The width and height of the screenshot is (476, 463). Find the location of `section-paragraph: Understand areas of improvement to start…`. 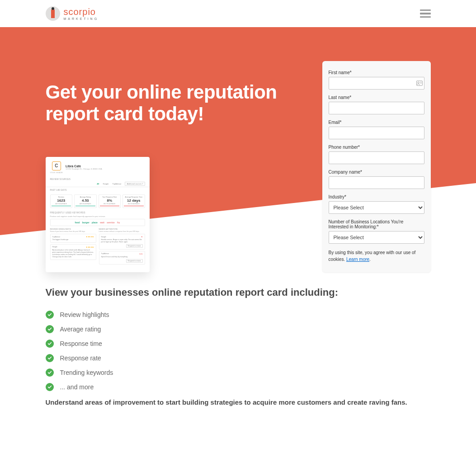

section-paragraph: Understand areas of improvement to start… is located at coordinates (238, 402).